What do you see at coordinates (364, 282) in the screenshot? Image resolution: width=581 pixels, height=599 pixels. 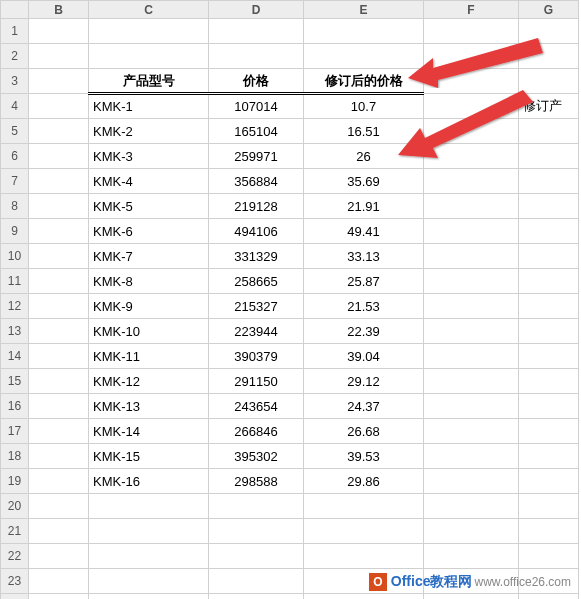 I see `cell-E11: 25.87` at bounding box center [364, 282].